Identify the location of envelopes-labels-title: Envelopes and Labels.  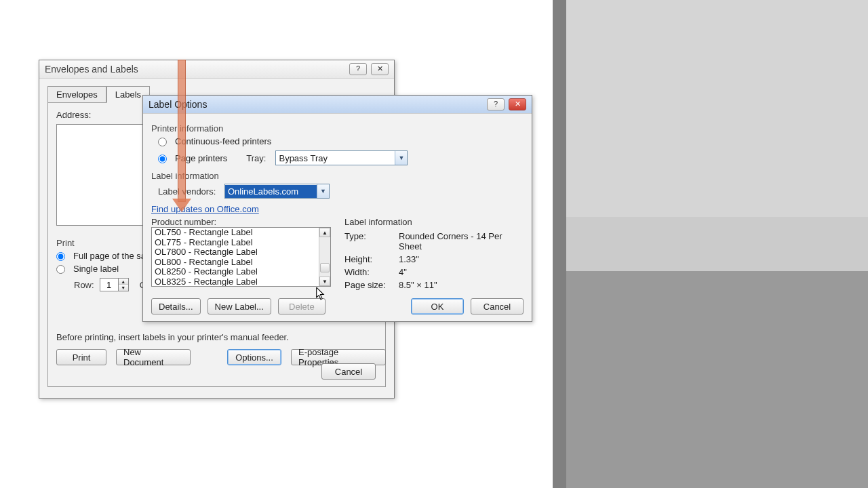
(92, 69).